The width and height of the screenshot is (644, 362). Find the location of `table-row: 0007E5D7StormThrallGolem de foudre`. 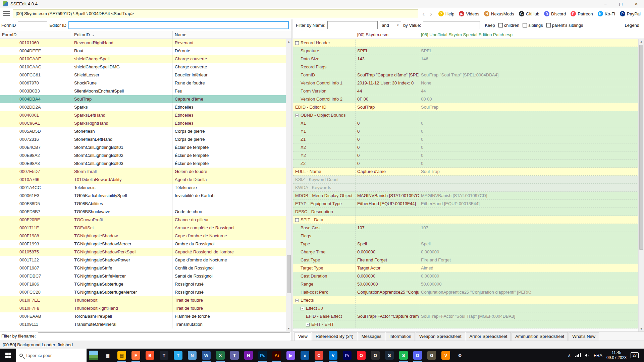

table-row: 0007E5D7StormThrallGolem de foudre is located at coordinates (146, 172).